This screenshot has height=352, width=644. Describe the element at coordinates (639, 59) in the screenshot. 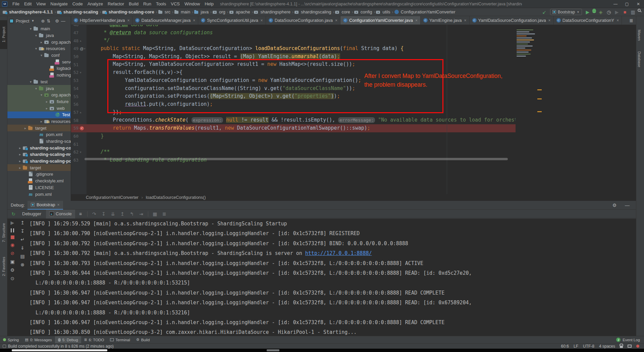

I see `tool-button-database: Database` at that location.